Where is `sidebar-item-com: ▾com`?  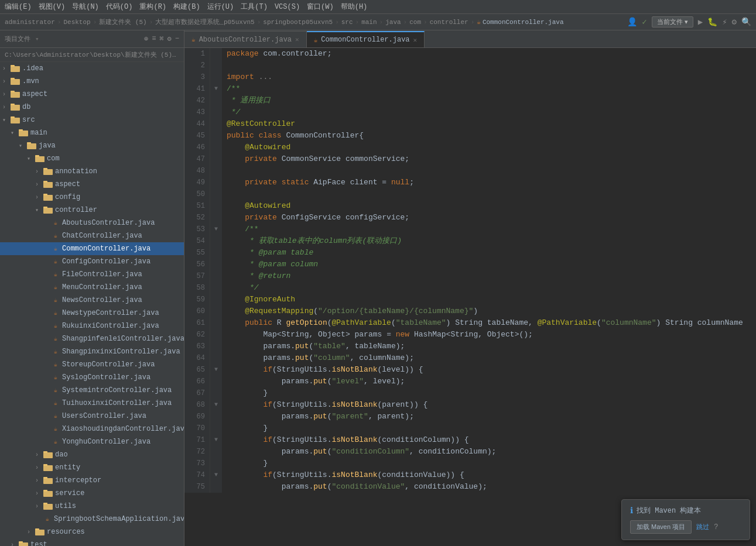
sidebar-item-com: ▾com is located at coordinates (92, 159).